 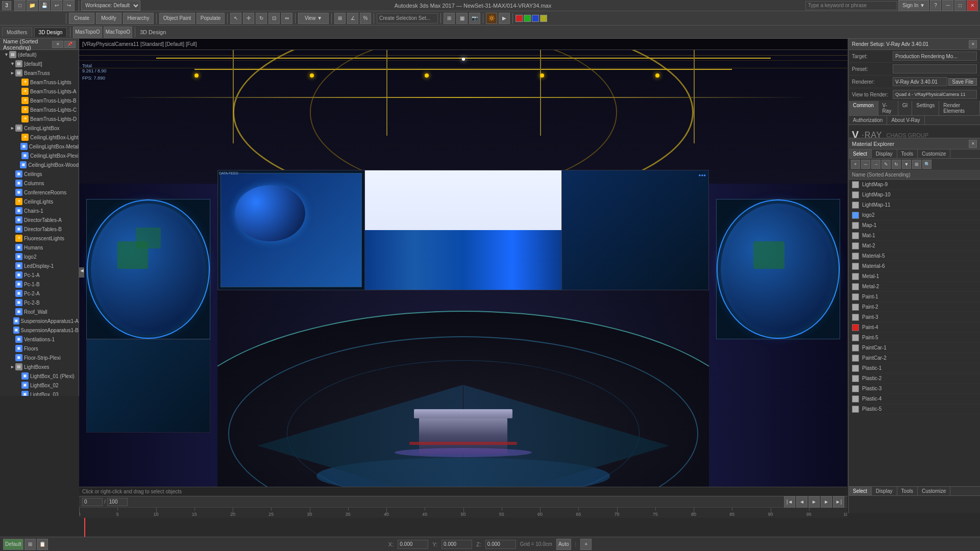 What do you see at coordinates (463, 513) in the screenshot?
I see `timeline-ruler: 0510152025303540455055606570758085909510…` at bounding box center [463, 513].